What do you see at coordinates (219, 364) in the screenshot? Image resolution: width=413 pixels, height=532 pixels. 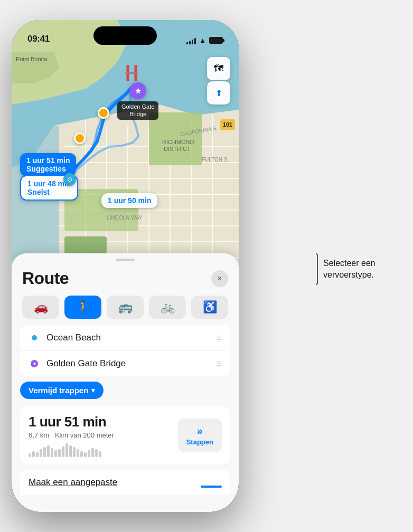 I see `destination-drag-handle-icon: ≡` at bounding box center [219, 364].